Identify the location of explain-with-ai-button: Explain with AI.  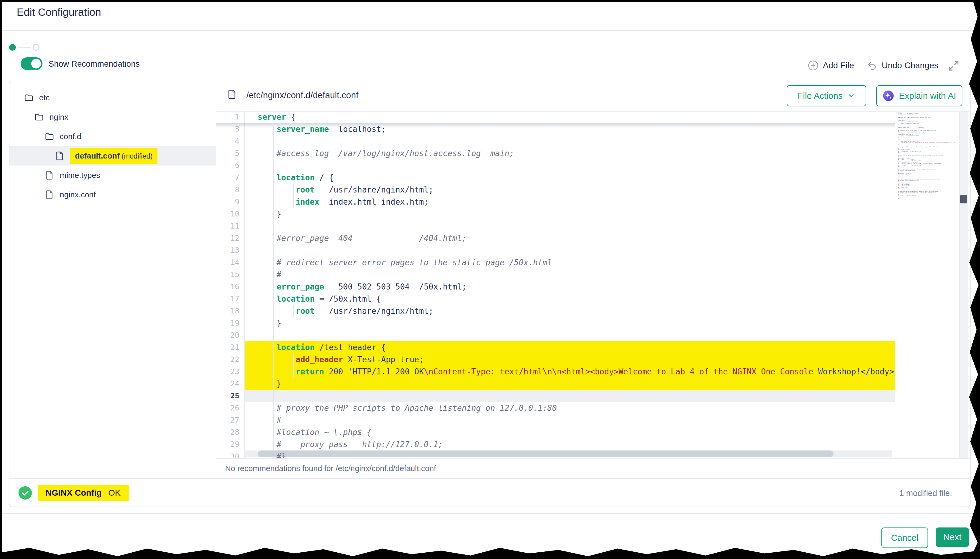
(919, 96).